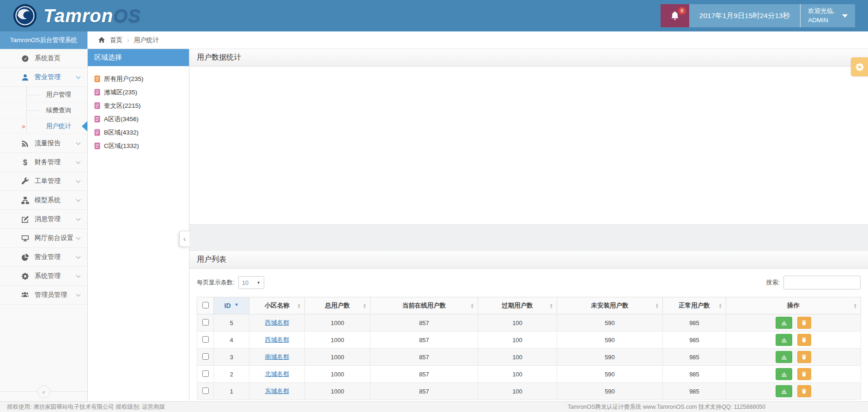 The height and width of the screenshot is (412, 868). What do you see at coordinates (77, 16) in the screenshot?
I see `app-logo: TamronOS` at bounding box center [77, 16].